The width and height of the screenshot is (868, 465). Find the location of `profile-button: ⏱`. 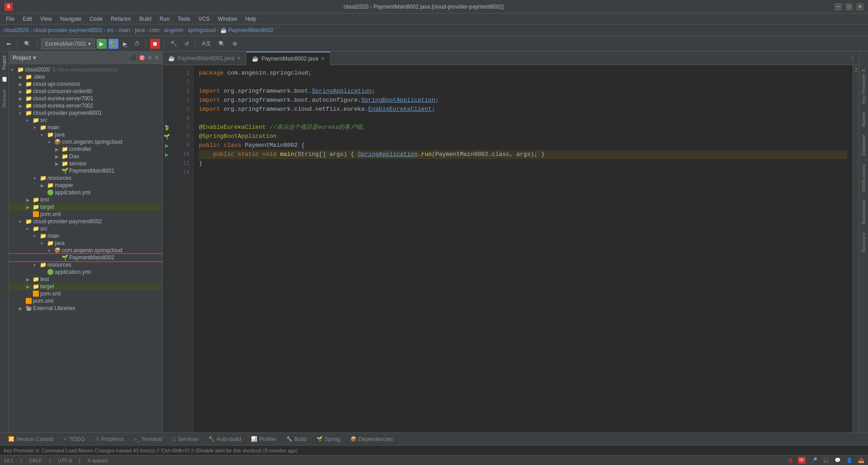

profile-button: ⏱ is located at coordinates (137, 44).